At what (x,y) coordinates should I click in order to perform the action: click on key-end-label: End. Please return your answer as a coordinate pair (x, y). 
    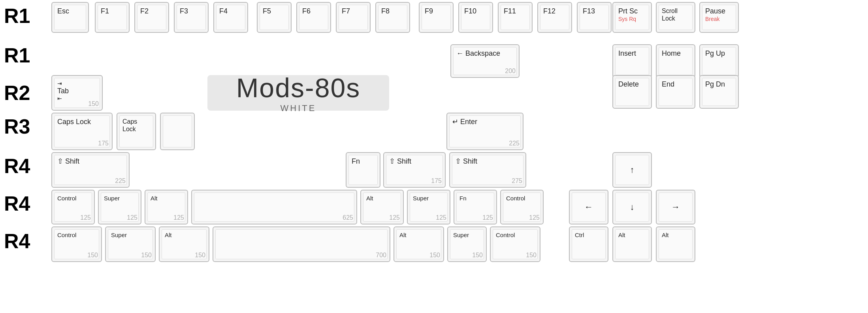
    Looking at the image, I should click on (668, 85).